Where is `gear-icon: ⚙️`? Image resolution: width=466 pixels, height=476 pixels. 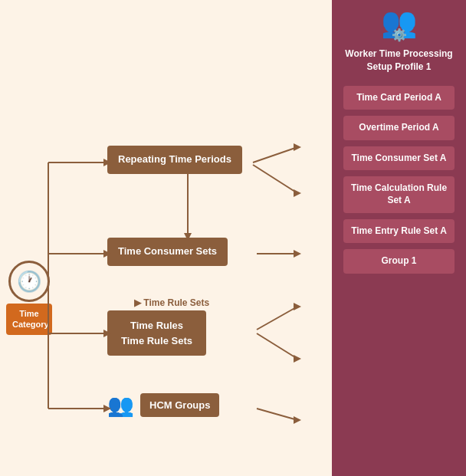 gear-icon: ⚙️ is located at coordinates (399, 35).